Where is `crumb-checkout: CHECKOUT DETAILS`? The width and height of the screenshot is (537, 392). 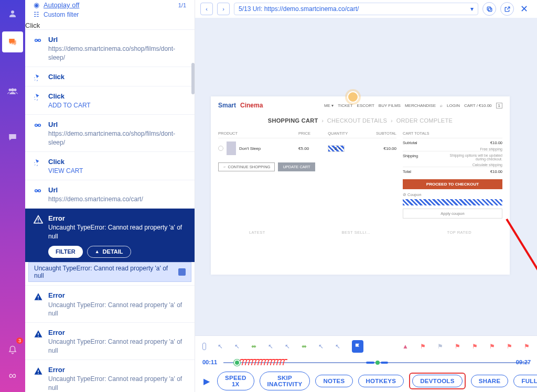
crumb-checkout: CHECKOUT DETAILS is located at coordinates (357, 121).